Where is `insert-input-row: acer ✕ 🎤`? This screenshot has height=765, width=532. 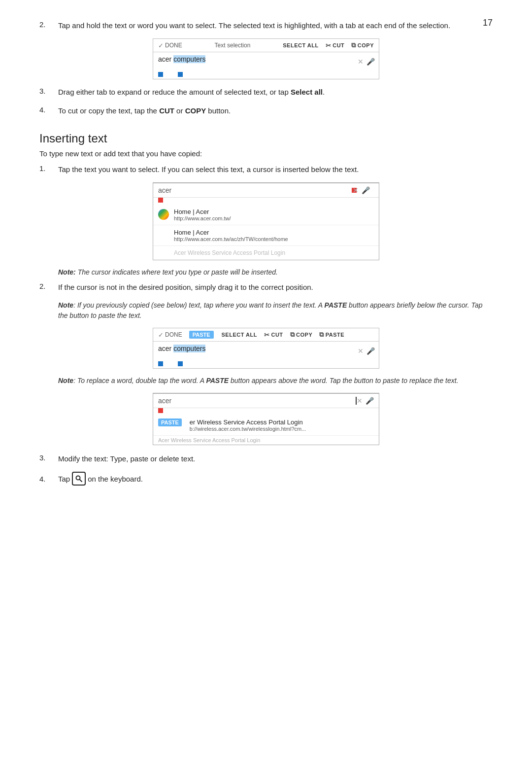
insert-input-row: acer ✕ 🎤 is located at coordinates (266, 190).